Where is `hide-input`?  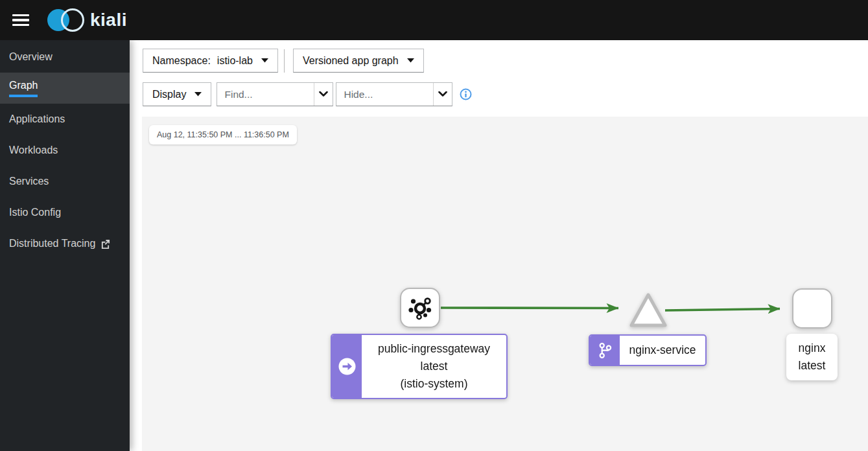
hide-input is located at coordinates (385, 95).